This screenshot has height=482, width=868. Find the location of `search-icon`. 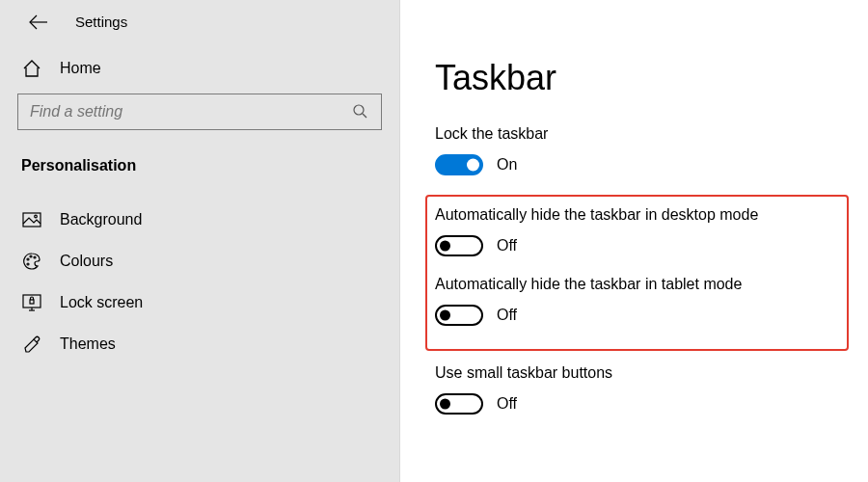

search-icon is located at coordinates (366, 112).